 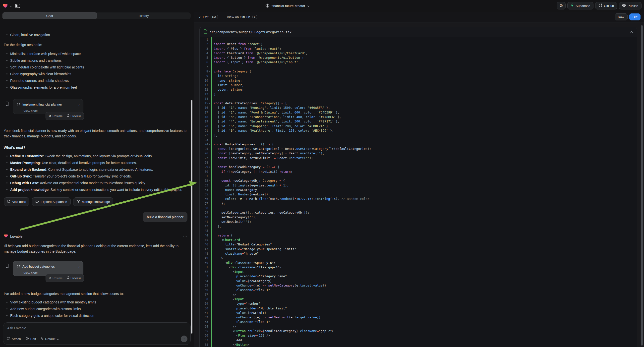 I want to click on line-number: 34, so click(x=204, y=190).